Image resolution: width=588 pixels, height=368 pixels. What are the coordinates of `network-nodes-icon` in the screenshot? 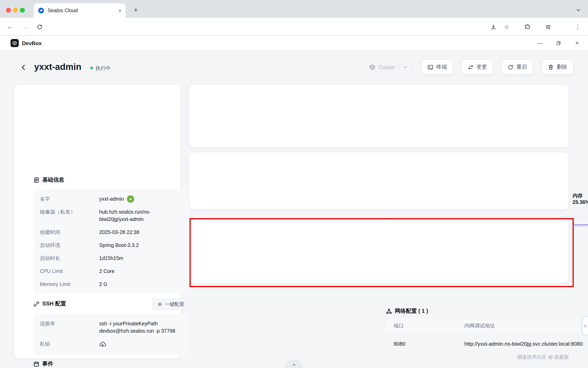 It's located at (389, 311).